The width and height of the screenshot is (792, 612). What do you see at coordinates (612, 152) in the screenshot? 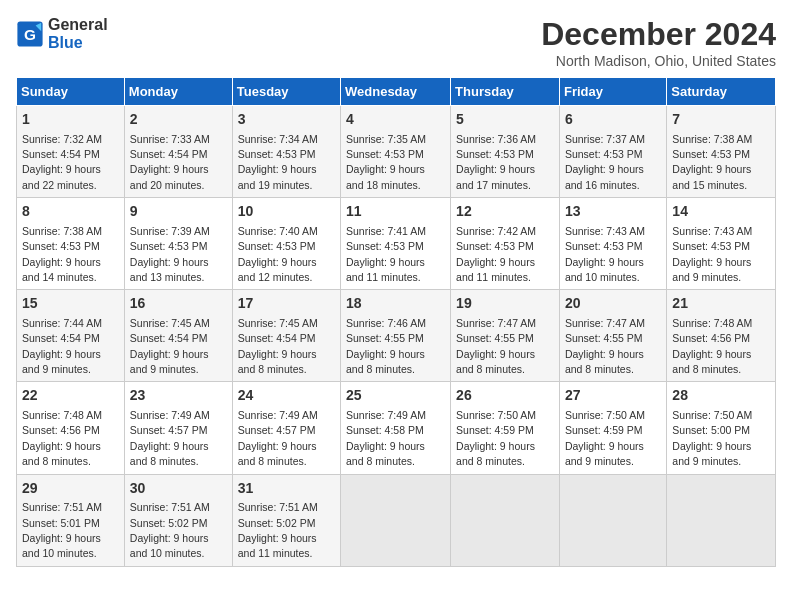
I see `calendar-cell: 6Sunrise: 7:37 AMSunset: 4:53 PMDaylight…` at bounding box center [612, 152].